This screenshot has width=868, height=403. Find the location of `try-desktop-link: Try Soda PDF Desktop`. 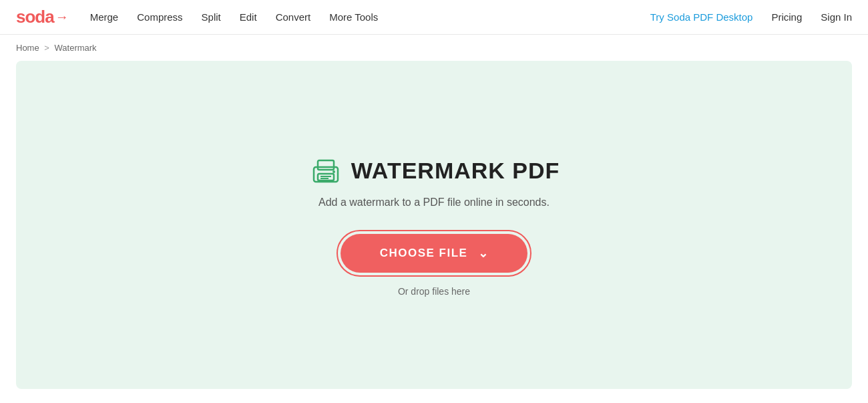

try-desktop-link: Try Soda PDF Desktop is located at coordinates (702, 17).